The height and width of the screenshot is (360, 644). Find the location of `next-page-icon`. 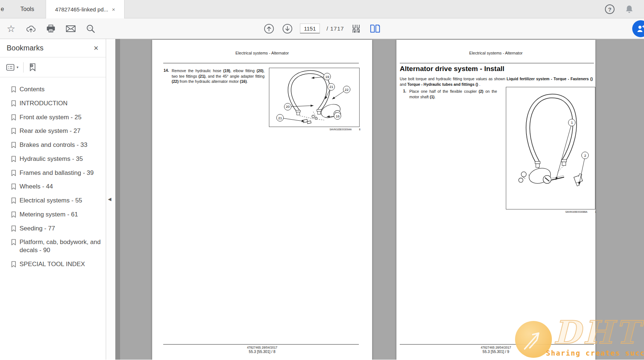

next-page-icon is located at coordinates (287, 29).